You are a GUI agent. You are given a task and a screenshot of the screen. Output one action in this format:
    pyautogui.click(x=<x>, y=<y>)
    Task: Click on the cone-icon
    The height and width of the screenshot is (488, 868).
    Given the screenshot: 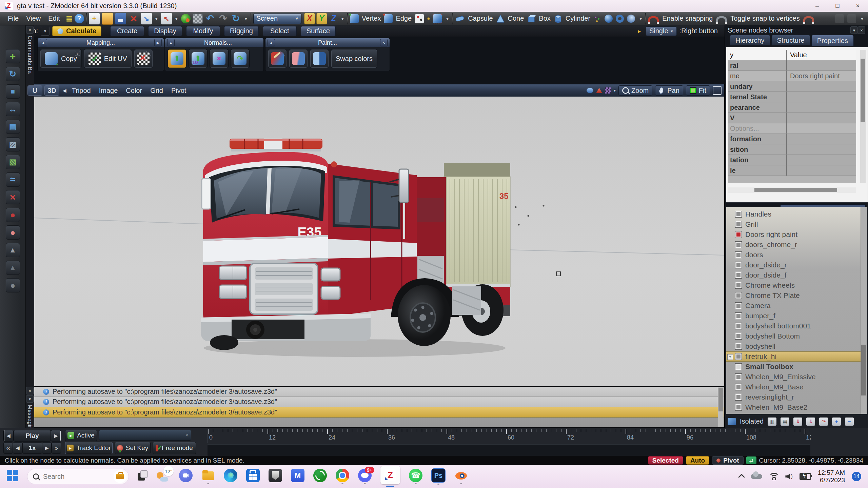 What is the action you would take?
    pyautogui.click(x=500, y=19)
    